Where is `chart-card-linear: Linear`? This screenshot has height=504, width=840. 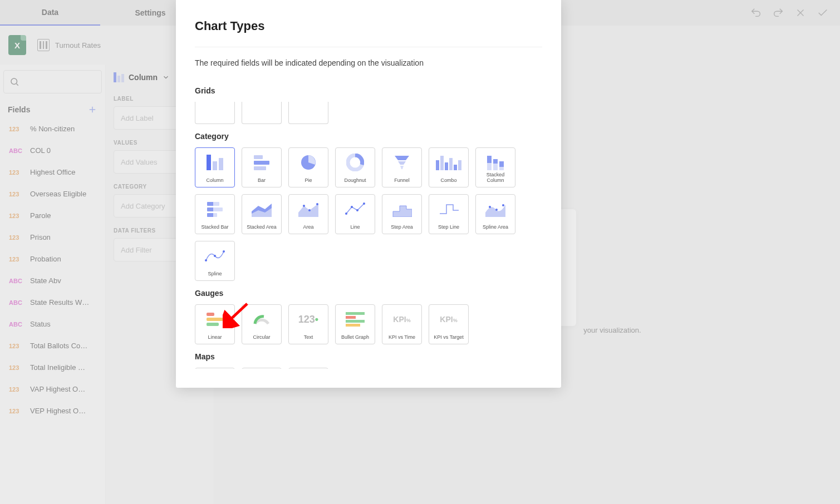 chart-card-linear: Linear is located at coordinates (215, 324).